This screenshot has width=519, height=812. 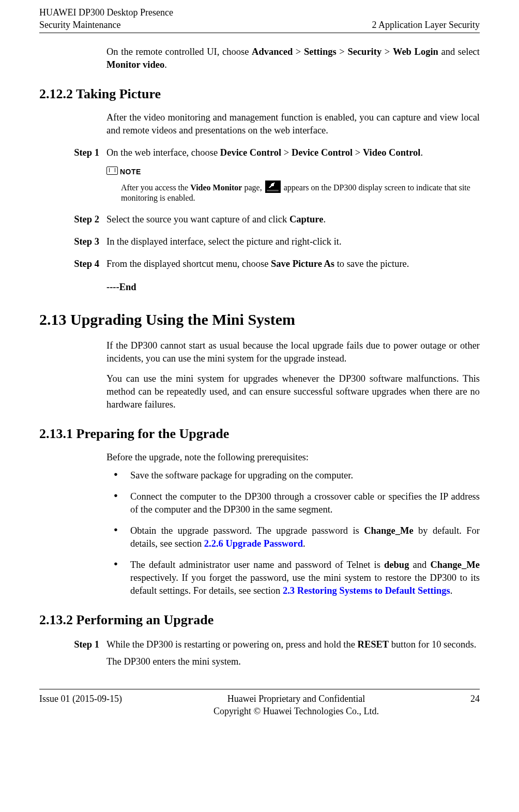 What do you see at coordinates (260, 433) in the screenshot?
I see `heading-2-13-1: 2.13.1 Preparing for the Upgrade` at bounding box center [260, 433].